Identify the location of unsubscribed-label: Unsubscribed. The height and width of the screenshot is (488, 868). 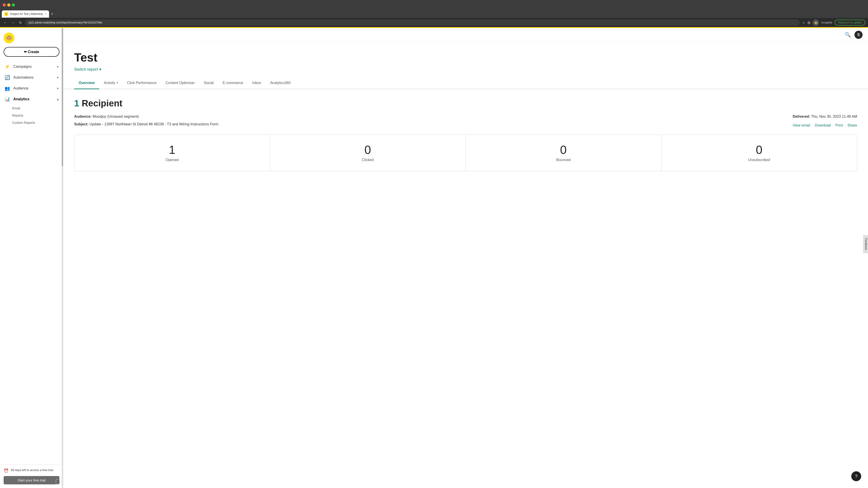
(759, 160).